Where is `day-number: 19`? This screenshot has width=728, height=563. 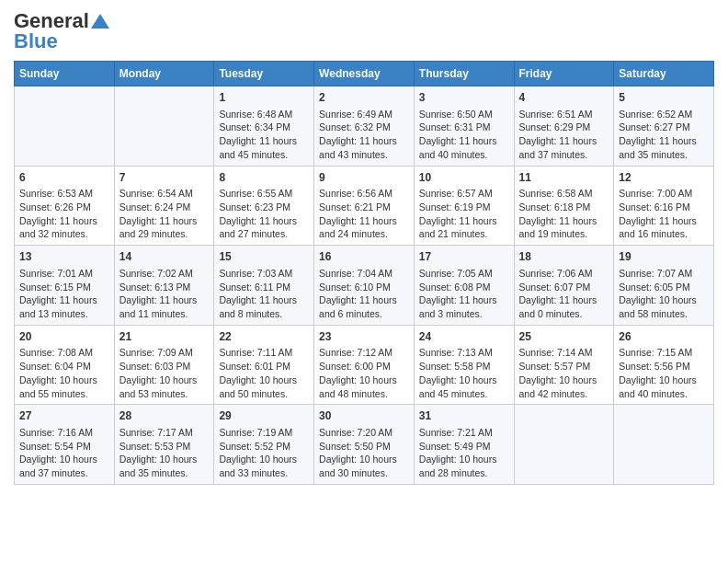 day-number: 19 is located at coordinates (664, 258).